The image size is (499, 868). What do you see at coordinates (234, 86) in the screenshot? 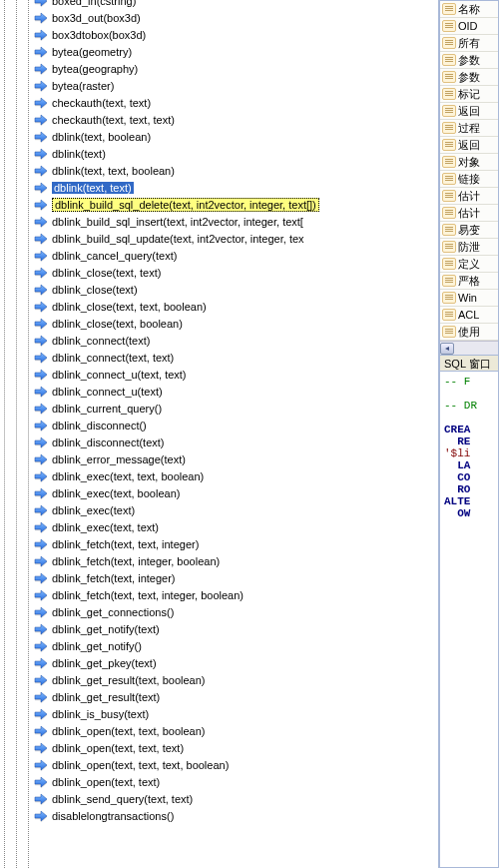
I see `tree-item: bytea(raster)` at bounding box center [234, 86].